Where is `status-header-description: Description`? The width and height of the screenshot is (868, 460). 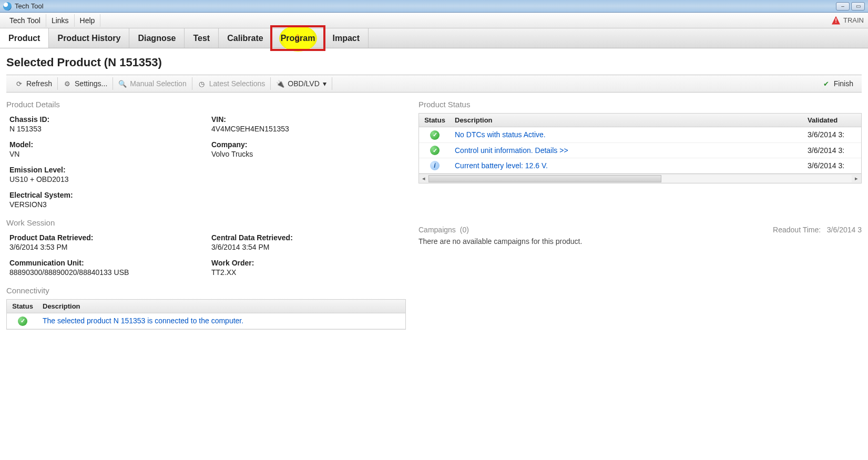
status-header-description: Description is located at coordinates (627, 120).